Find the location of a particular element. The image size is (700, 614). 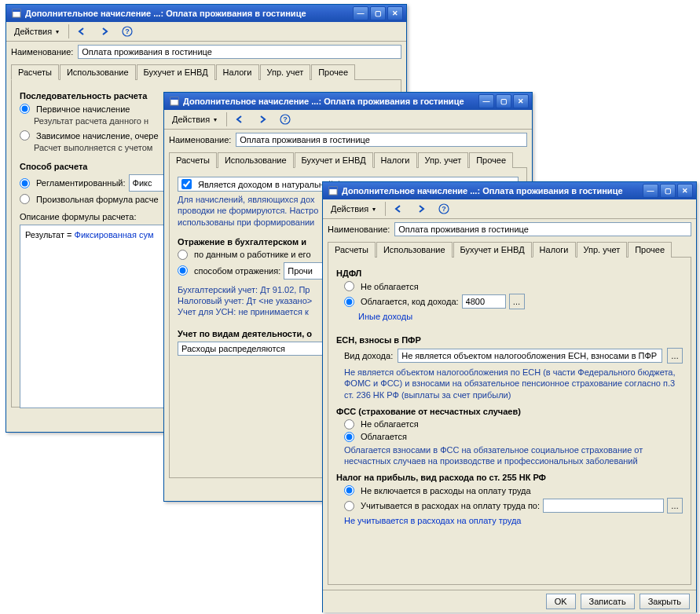

radio-regulated is located at coordinates (25, 184).